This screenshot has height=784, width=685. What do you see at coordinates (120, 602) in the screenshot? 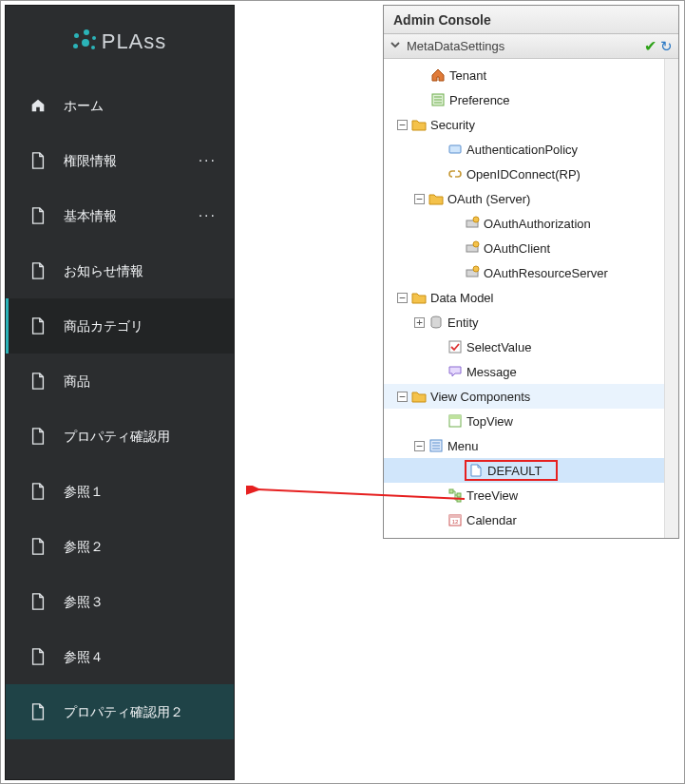
I see `sidebar-item-9: 参照３` at bounding box center [120, 602].